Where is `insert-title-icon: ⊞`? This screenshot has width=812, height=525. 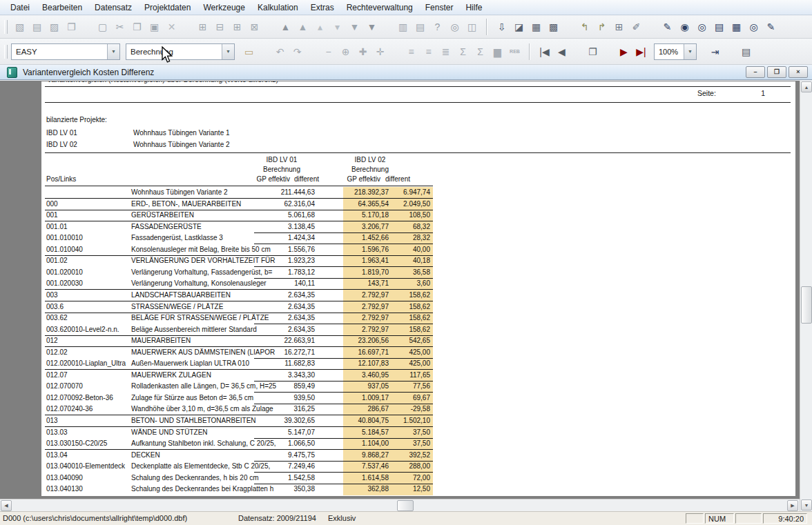
insert-title-icon: ⊞ is located at coordinates (238, 27).